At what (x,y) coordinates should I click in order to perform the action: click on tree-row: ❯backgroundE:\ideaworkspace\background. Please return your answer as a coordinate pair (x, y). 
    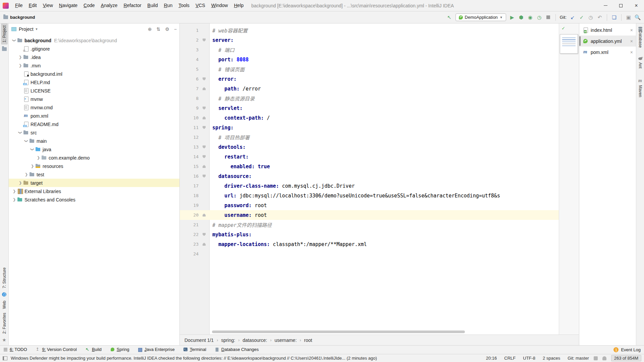
    Looking at the image, I should click on (94, 40).